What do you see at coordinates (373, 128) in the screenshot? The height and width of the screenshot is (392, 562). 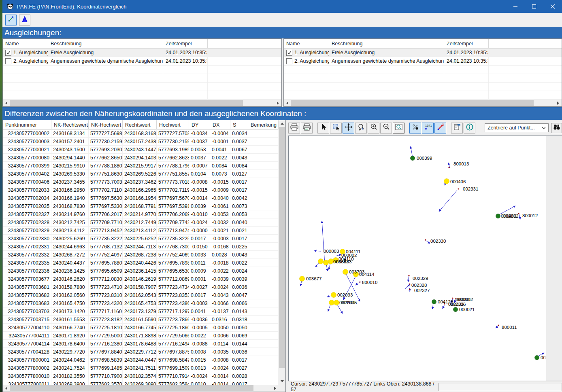 I see `zoom-in-button` at bounding box center [373, 128].